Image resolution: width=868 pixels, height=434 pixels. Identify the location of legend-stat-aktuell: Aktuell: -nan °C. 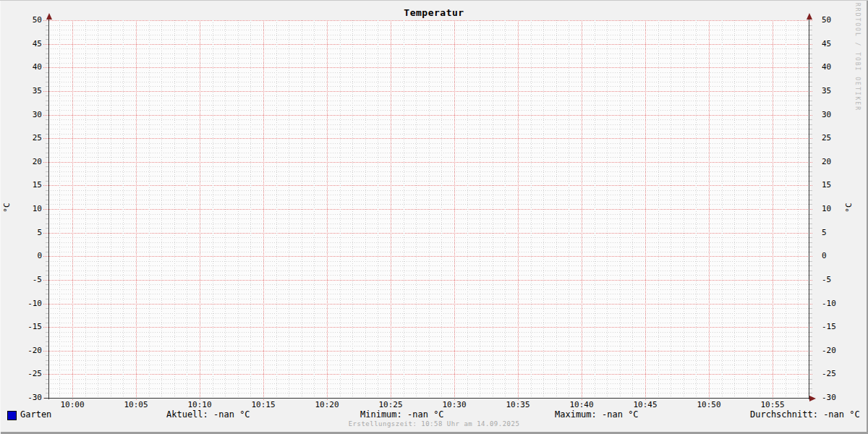
(208, 414).